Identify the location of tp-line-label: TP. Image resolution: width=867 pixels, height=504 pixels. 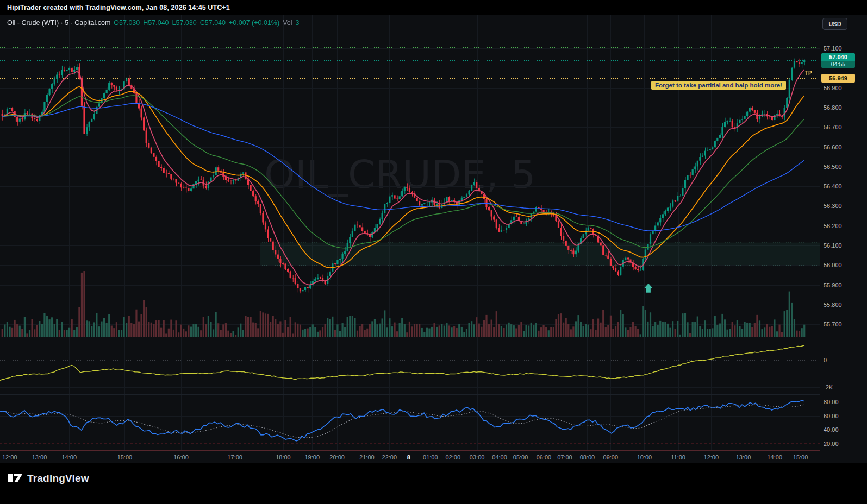
(809, 73).